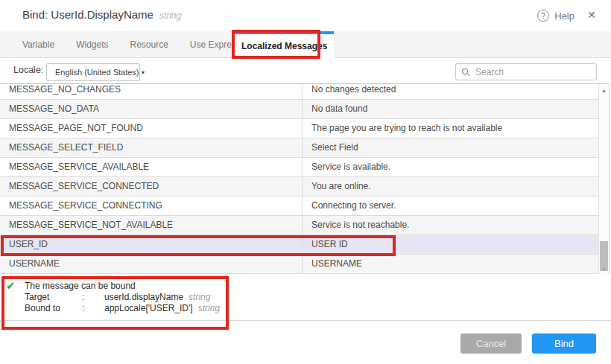 This screenshot has width=611, height=364. Describe the element at coordinates (306, 71) in the screenshot. I see `locale-toolbar: Locale: English (United States) ▼` at that location.